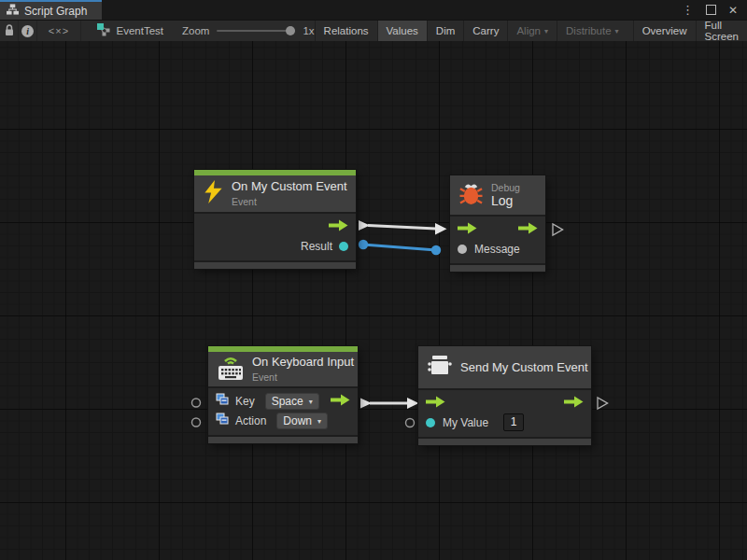 Image resolution: width=747 pixels, height=560 pixels. What do you see at coordinates (390, 403) in the screenshot?
I see `control-wire-keyboard-to-send` at bounding box center [390, 403].